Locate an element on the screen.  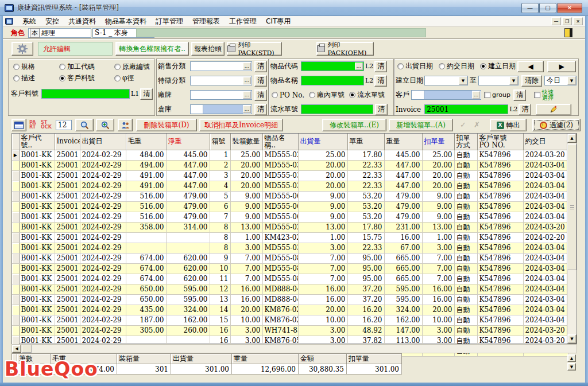
cell: 14 is located at coordinates (220, 310).